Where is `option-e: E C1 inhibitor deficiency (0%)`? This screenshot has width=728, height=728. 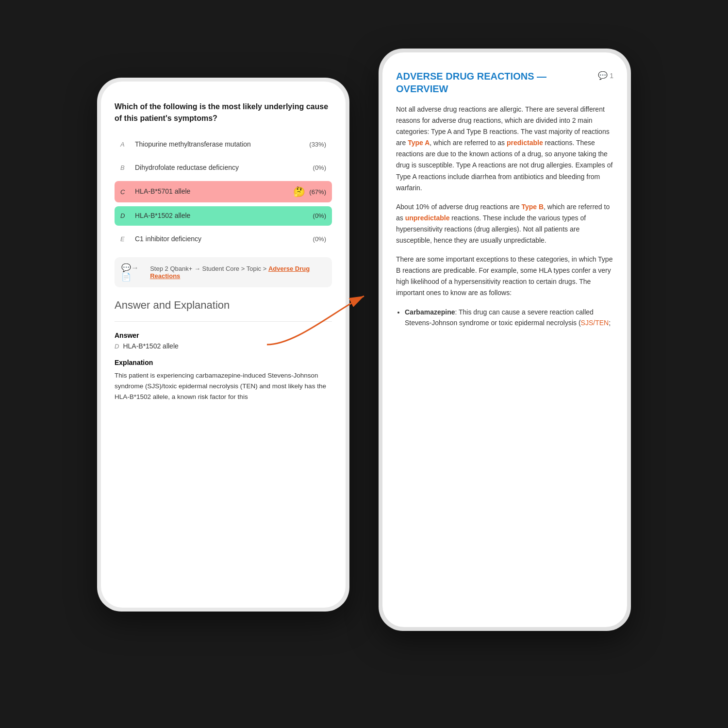 option-e: E C1 inhibitor deficiency (0%) is located at coordinates (223, 239).